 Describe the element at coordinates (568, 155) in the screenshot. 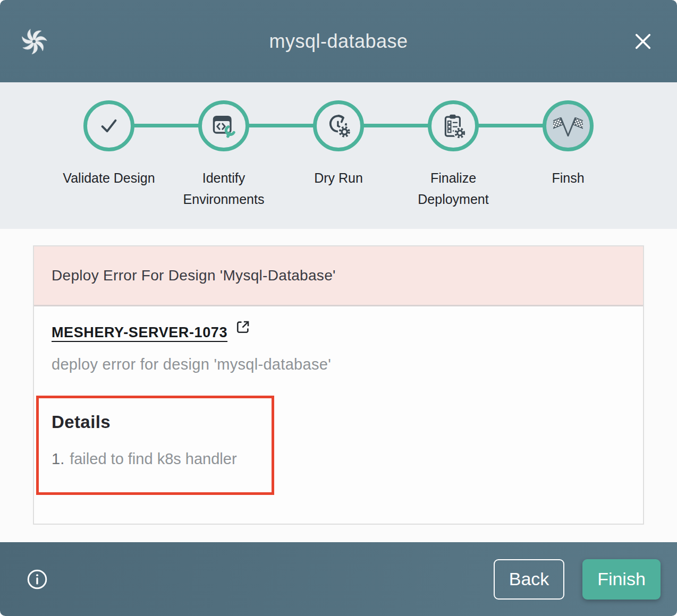

I see `step-finish: Finsh` at that location.